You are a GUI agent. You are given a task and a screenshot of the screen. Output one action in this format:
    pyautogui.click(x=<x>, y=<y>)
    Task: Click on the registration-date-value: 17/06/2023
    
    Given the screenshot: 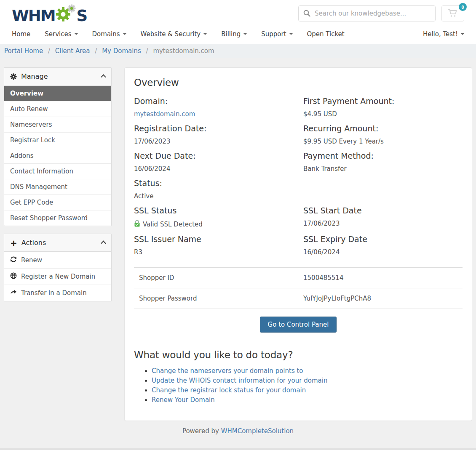 What is the action you would take?
    pyautogui.click(x=214, y=141)
    